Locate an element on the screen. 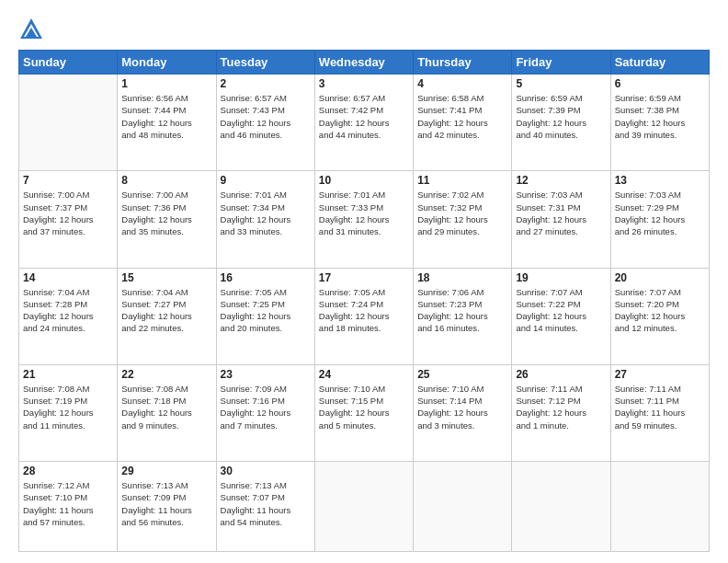 The width and height of the screenshot is (728, 563). table-row: 30Sunrise: 7:13 AM Sunset: 7:07 PM Dayli… is located at coordinates (265, 507).